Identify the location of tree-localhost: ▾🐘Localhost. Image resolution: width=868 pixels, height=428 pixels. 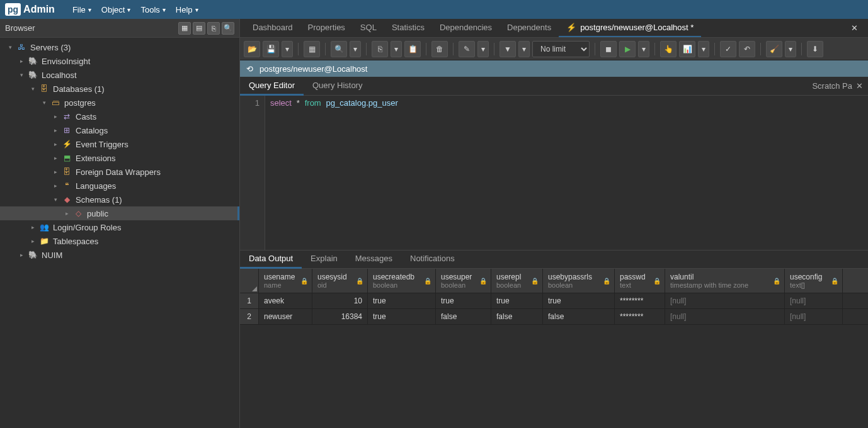
(120, 75).